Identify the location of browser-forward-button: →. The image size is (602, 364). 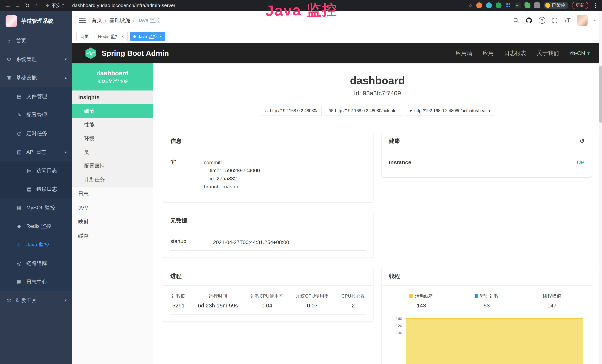
(18, 5).